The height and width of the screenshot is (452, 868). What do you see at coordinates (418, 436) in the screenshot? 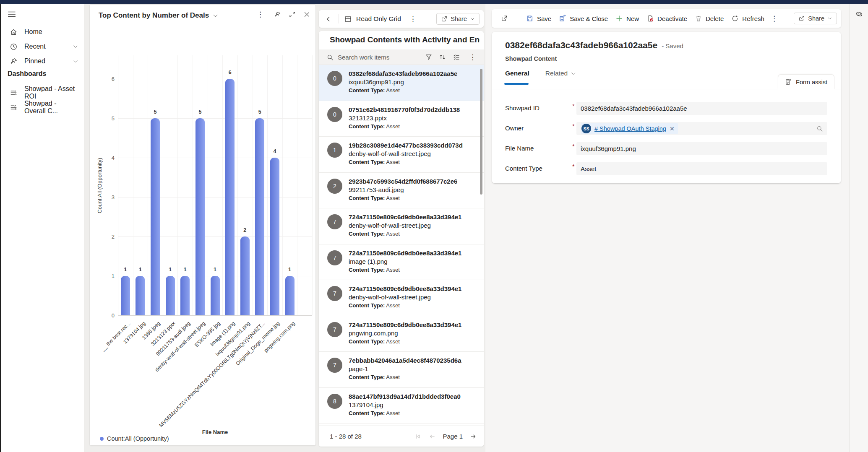
I see `first-page-button` at bounding box center [418, 436].